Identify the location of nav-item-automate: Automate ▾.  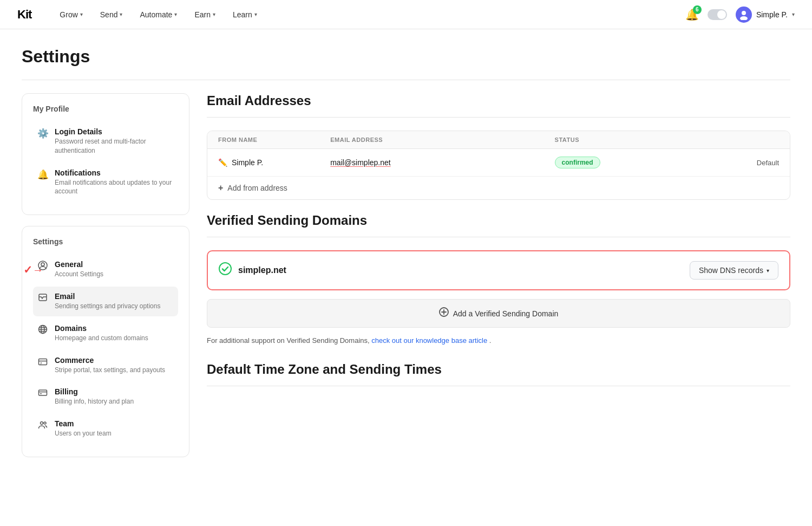
(158, 15).